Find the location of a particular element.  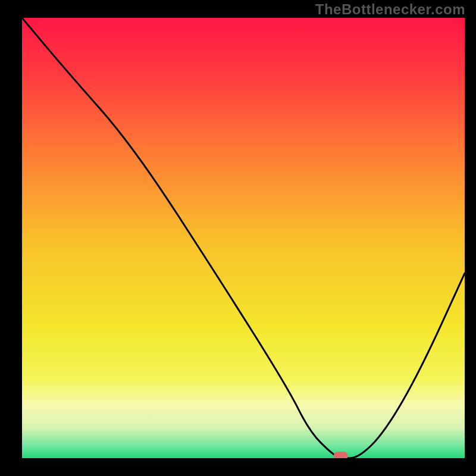

optimum-marker is located at coordinates (341, 455).